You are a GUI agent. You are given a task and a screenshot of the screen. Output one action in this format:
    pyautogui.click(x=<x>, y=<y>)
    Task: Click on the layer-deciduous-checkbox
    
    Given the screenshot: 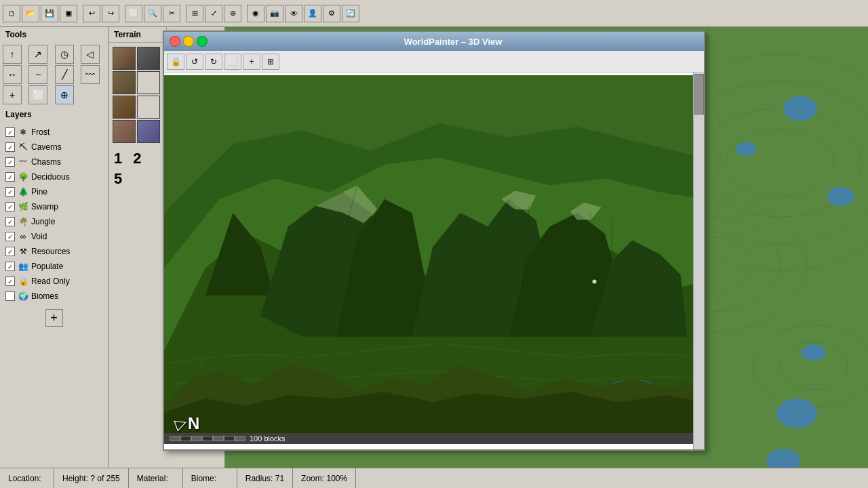 What is the action you would take?
    pyautogui.click(x=10, y=177)
    